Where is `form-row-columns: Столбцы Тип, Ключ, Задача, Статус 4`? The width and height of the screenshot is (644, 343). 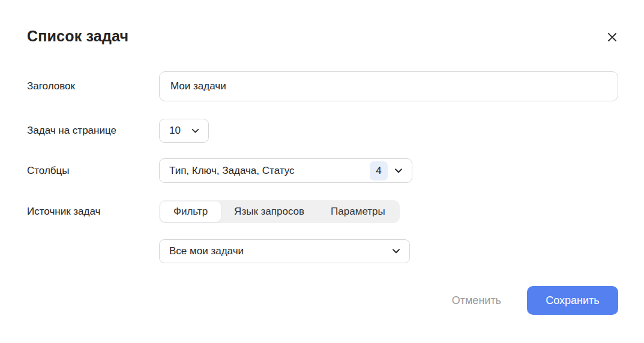
form-row-columns: Столбцы Тип, Ключ, Задача, Статус 4 is located at coordinates (323, 170).